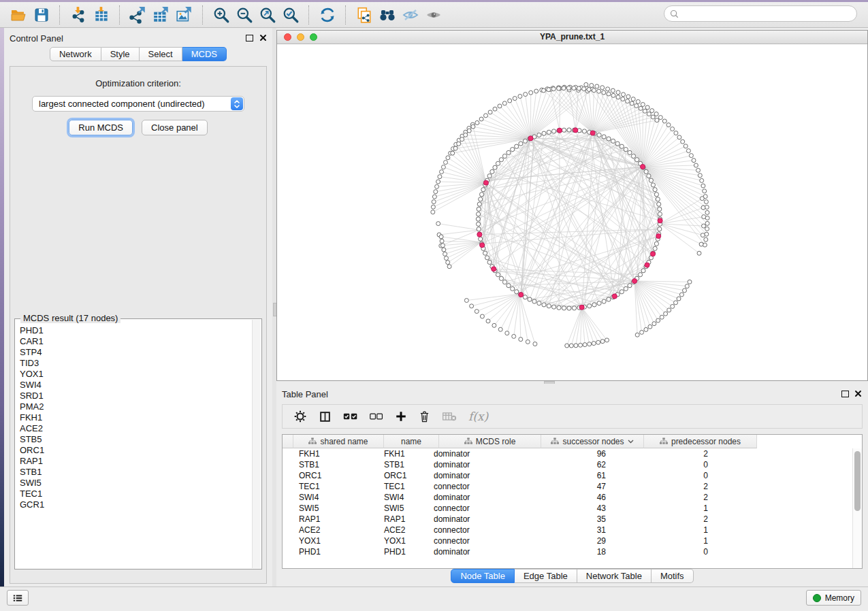 This screenshot has height=611, width=868. Describe the element at coordinates (336, 541) in the screenshot. I see `cell-shared-name: YOX1` at that location.